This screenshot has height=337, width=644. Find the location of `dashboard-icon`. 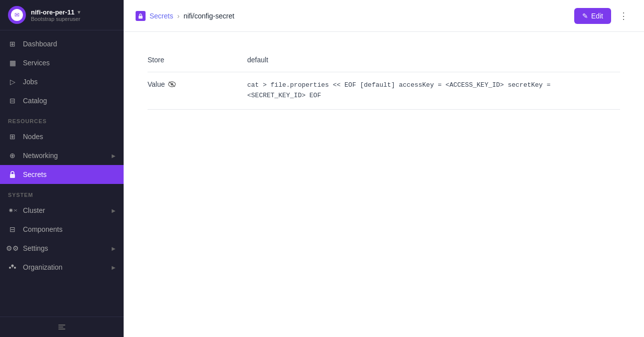

dashboard-icon is located at coordinates (12, 44).